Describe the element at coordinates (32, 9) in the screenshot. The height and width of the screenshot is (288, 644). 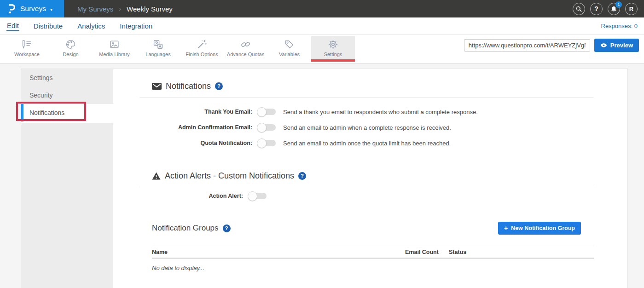
I see `product-switcher: Surveys ▾` at that location.